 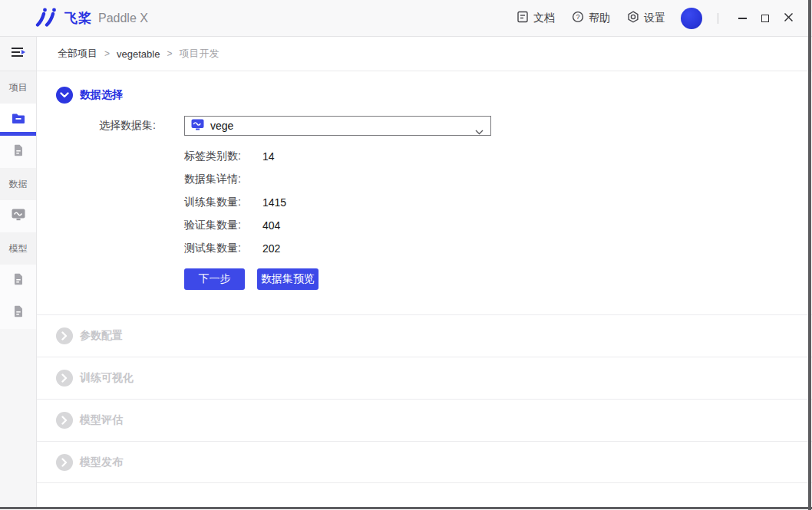 What do you see at coordinates (199, 54) in the screenshot?
I see `breadcrumb-current-page: 项目开发` at bounding box center [199, 54].